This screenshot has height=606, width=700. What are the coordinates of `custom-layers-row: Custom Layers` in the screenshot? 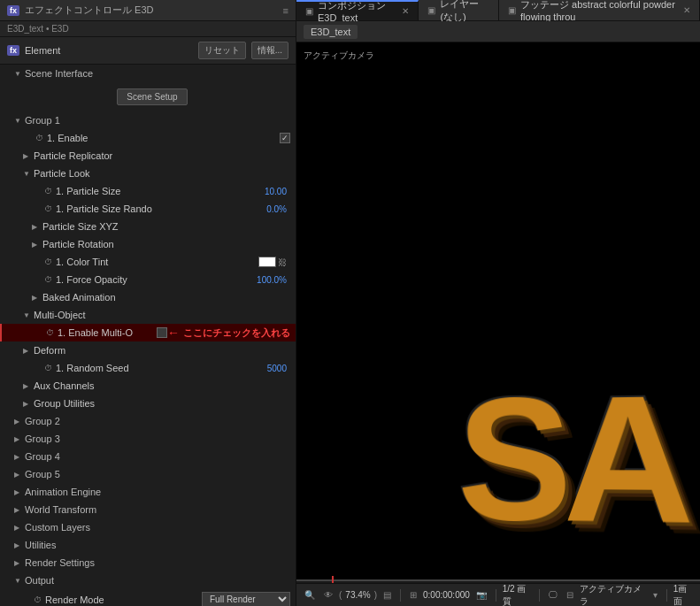 It's located at (148, 527).